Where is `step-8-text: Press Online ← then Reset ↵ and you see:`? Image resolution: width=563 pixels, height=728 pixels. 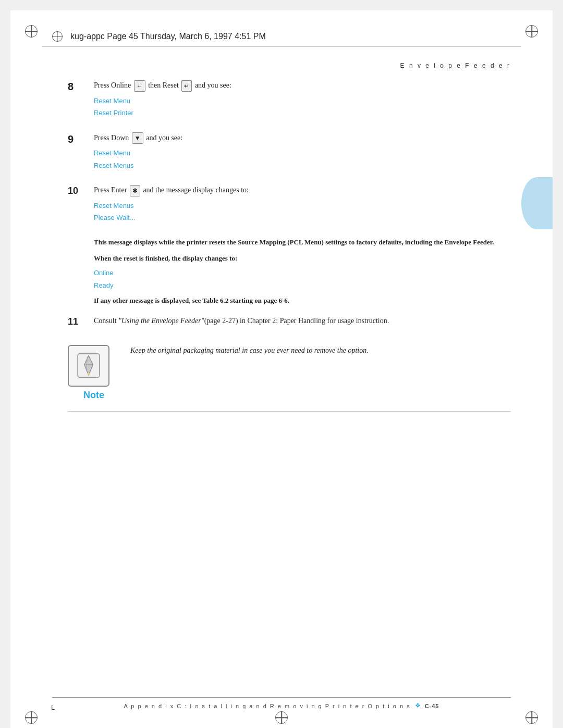 step-8-text: Press Online ← then Reset ↵ and you see: is located at coordinates (302, 85).